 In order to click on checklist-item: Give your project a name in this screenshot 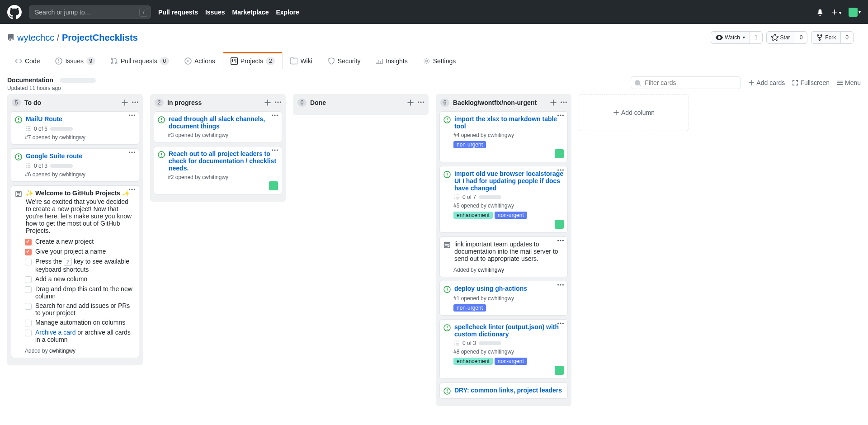, I will do `click(80, 251)`.